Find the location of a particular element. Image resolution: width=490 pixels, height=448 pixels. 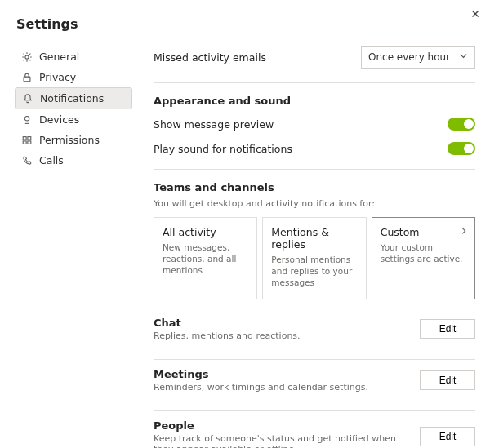

sidebar-item-general: General is located at coordinates (74, 57).